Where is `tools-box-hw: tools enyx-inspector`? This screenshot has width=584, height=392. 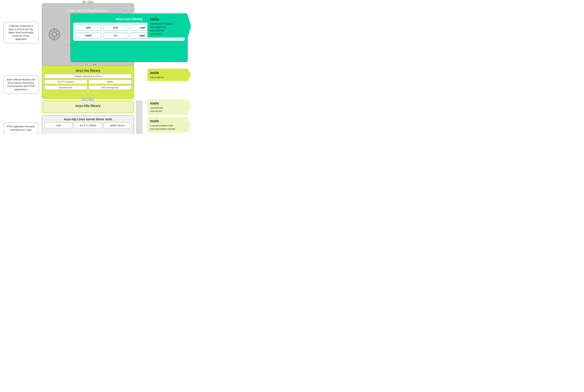
tools-box-hw: tools enyx-inspector is located at coordinates (169, 75).